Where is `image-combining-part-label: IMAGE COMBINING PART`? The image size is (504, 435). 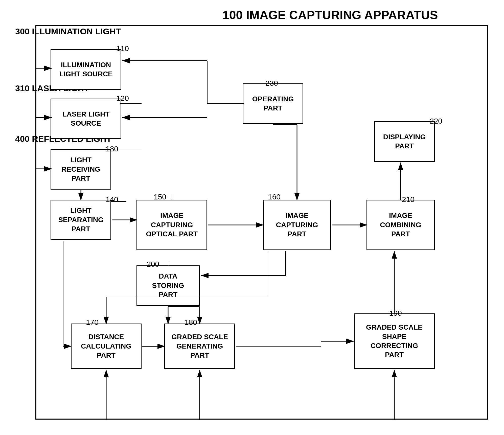 image-combining-part-label: IMAGE COMBINING PART is located at coordinates (400, 225).